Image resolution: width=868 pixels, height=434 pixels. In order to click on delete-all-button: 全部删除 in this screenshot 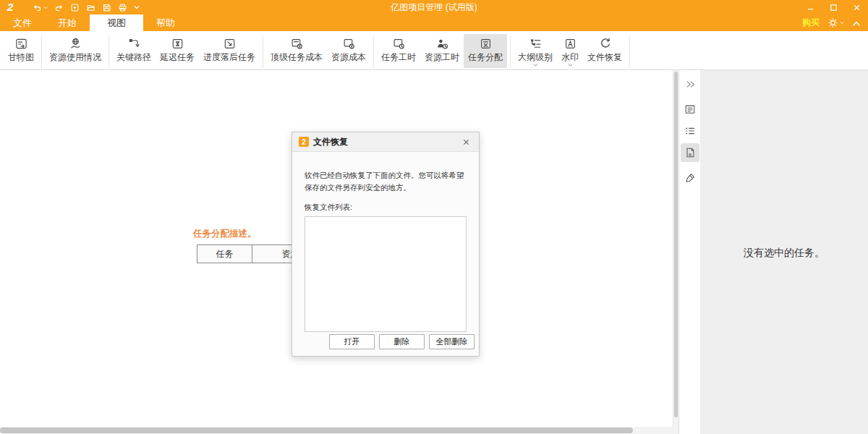, I will do `click(451, 341)`.